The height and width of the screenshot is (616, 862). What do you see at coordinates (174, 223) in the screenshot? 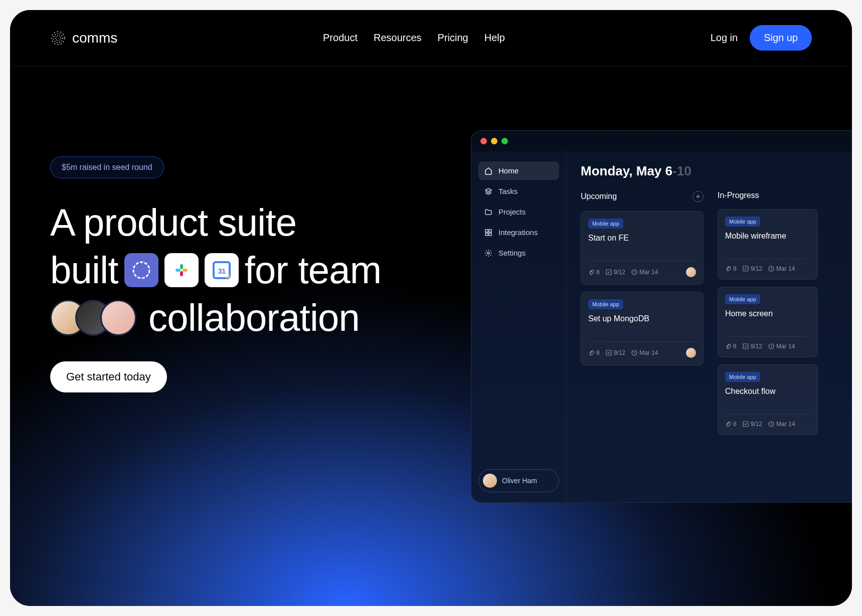
I see `title-line-1: A product suite` at bounding box center [174, 223].